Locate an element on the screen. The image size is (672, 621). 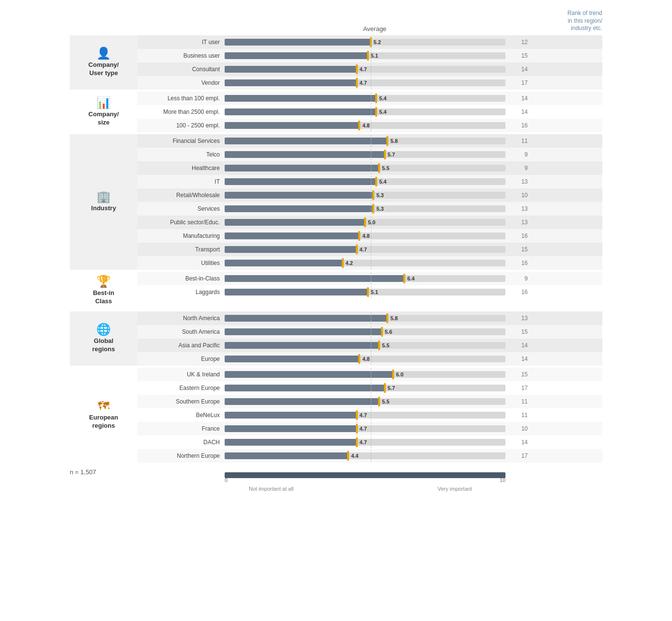
bar-value: 5.8 is located at coordinates (394, 318).